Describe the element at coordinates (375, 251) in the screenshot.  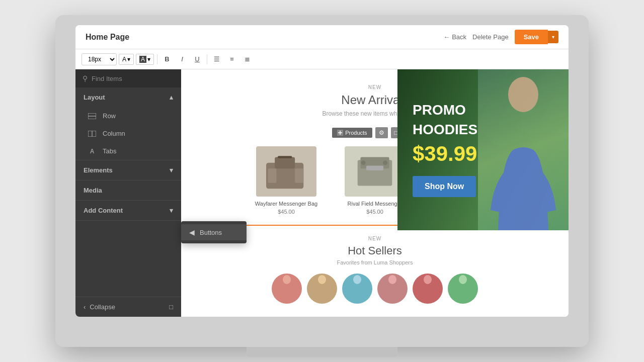
I see `hot-sellers-title: Hot Sellers` at that location.